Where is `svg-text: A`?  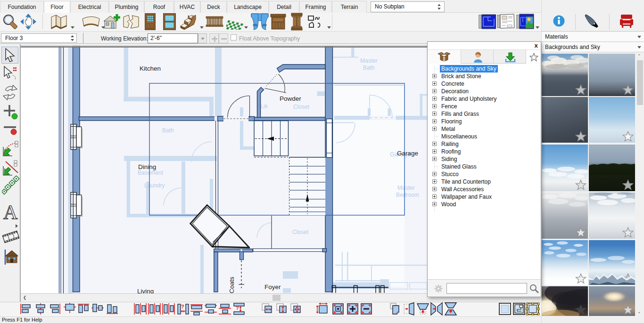
svg-text: A is located at coordinates (10, 211).